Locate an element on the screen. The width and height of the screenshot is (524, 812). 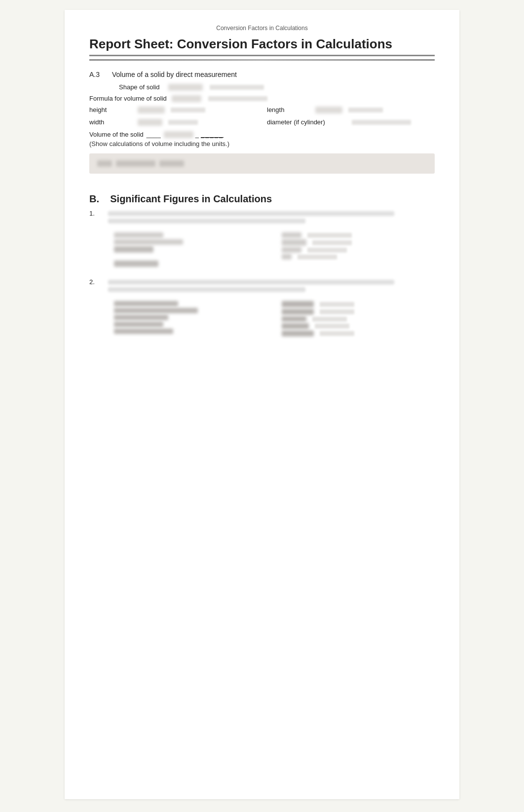
a3-label: A.3 is located at coordinates (97, 74).